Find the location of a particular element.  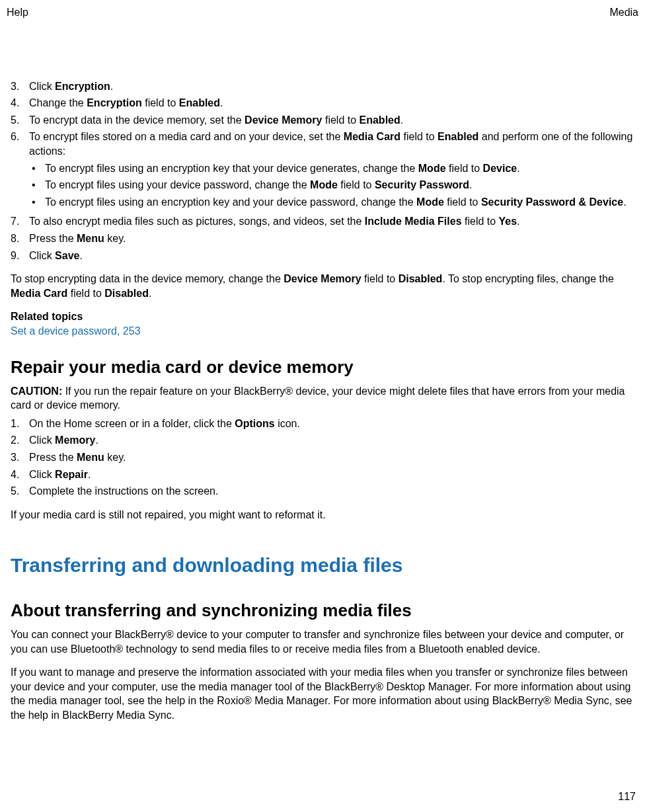

repair-step-3: 3. Press the Menu key. is located at coordinates (324, 458).